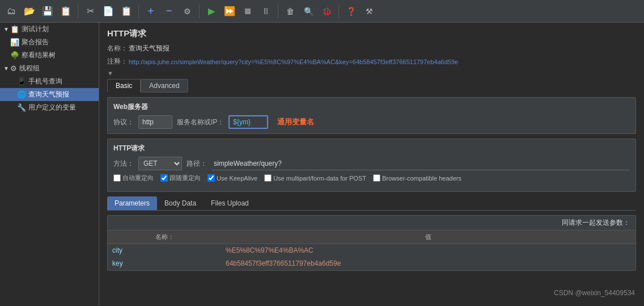 This screenshot has width=644, height=306. I want to click on sep5, so click(339, 11).